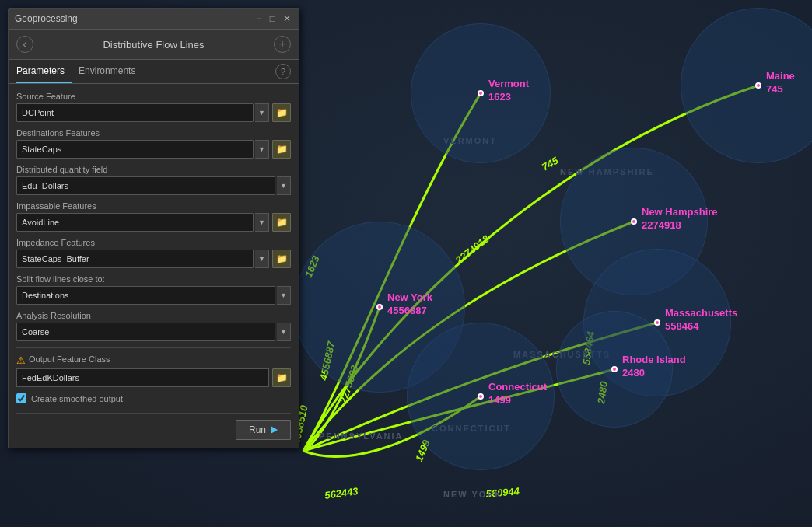  Describe the element at coordinates (154, 316) in the screenshot. I see `analysis-resolution-label: Analysis Resolution` at that location.